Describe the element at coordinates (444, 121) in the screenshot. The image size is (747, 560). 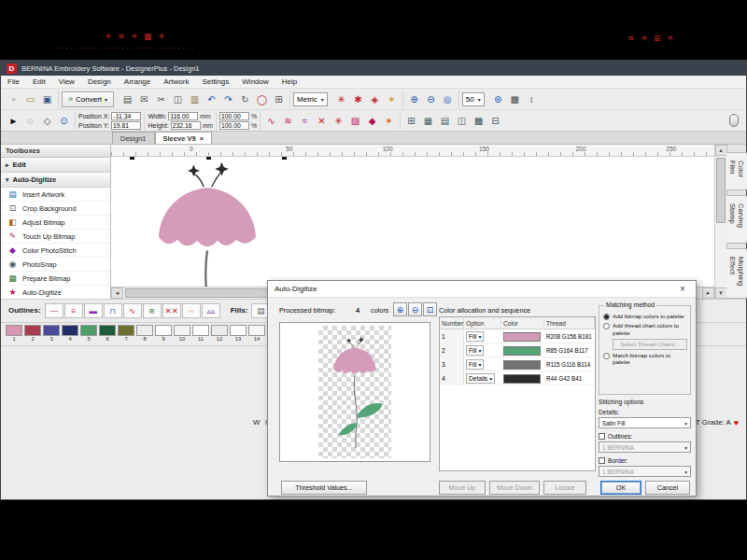
I see `rows-layout-icon: ▤` at that location.